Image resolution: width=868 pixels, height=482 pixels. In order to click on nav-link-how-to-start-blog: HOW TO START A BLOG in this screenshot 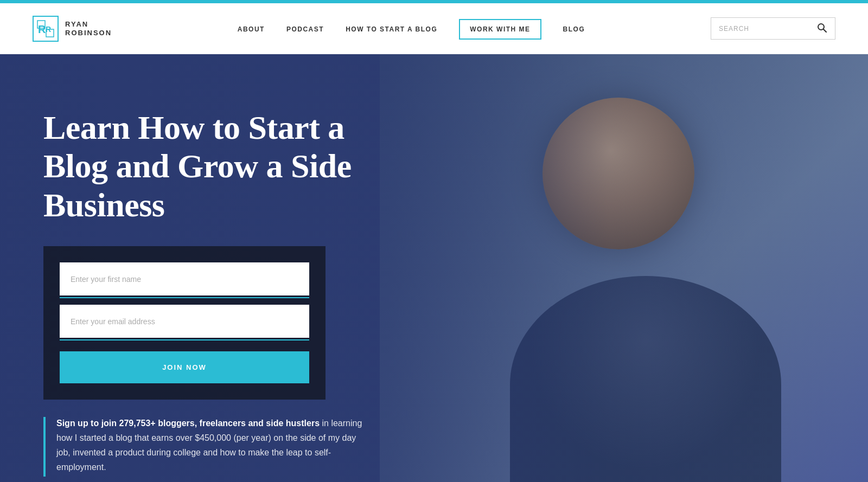, I will do `click(392, 29)`.